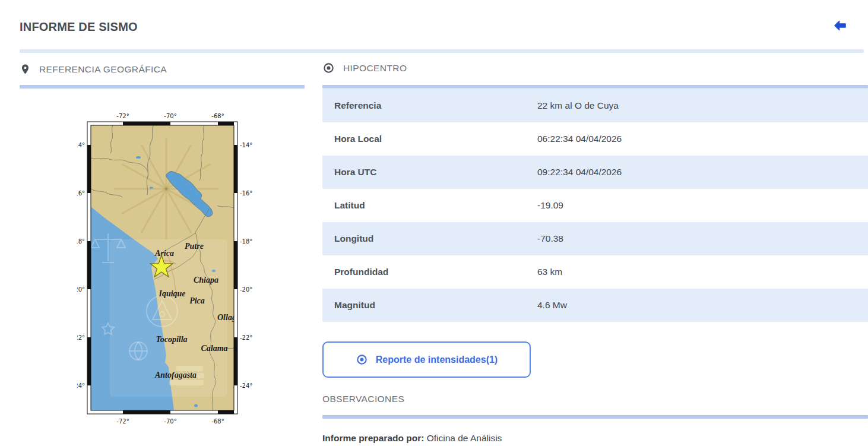 This screenshot has height=446, width=868. What do you see at coordinates (550, 239) in the screenshot?
I see `row-value: -70.38` at bounding box center [550, 239].